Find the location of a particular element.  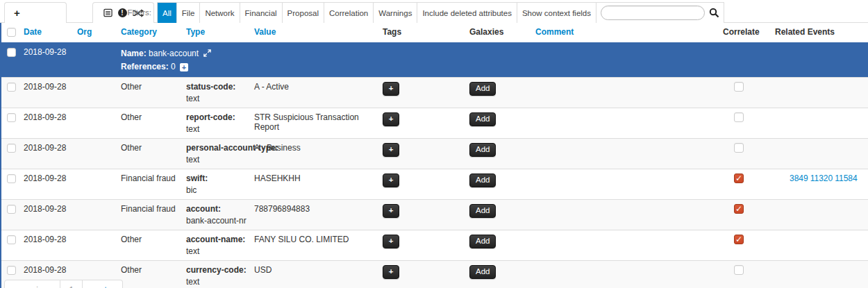

filter-tab-network: Network is located at coordinates (219, 12).